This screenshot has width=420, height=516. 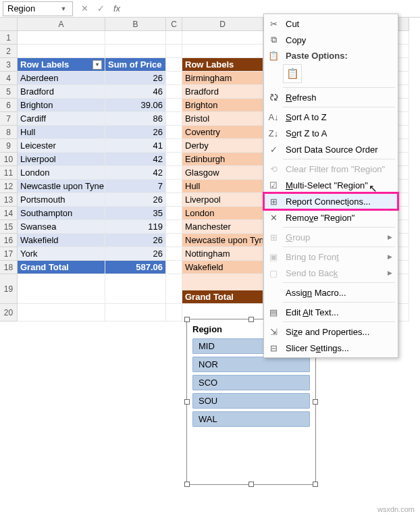 What do you see at coordinates (30, 9) in the screenshot?
I see `name-box-input` at bounding box center [30, 9].